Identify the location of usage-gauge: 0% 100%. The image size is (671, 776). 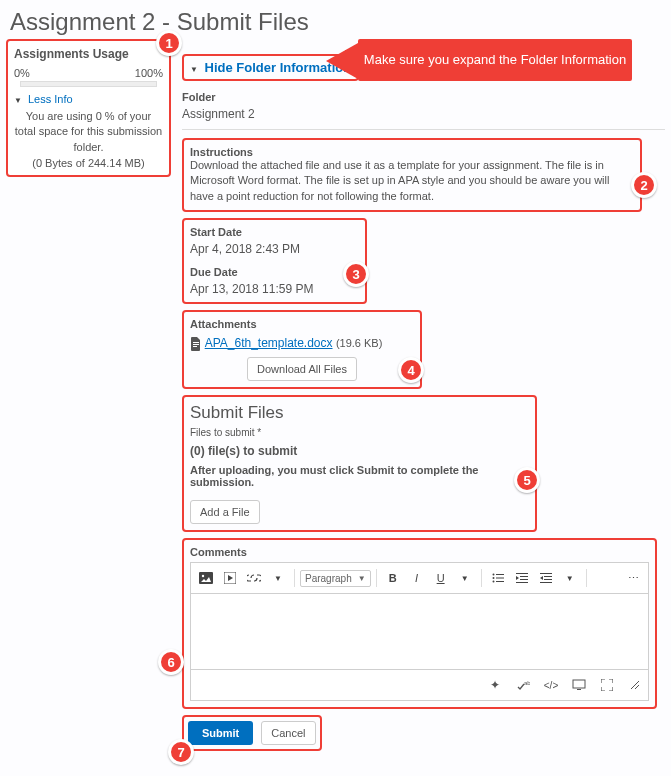
(88, 73).